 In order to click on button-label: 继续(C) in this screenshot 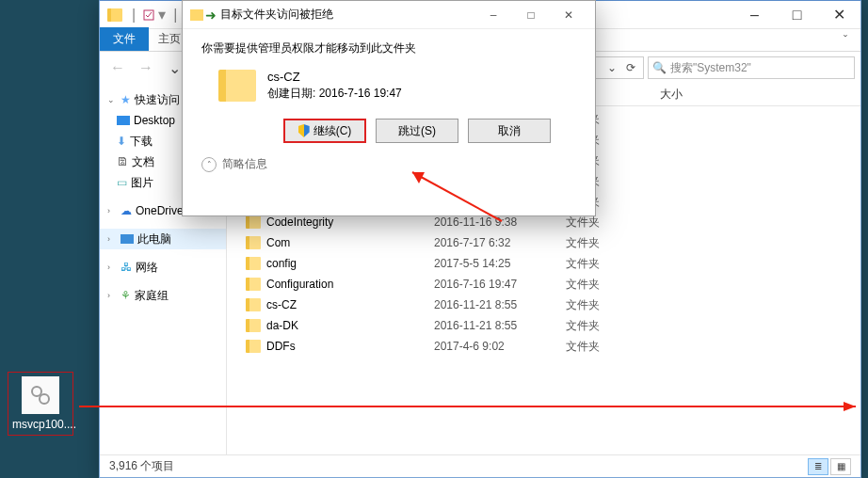, I will do `click(333, 132)`.